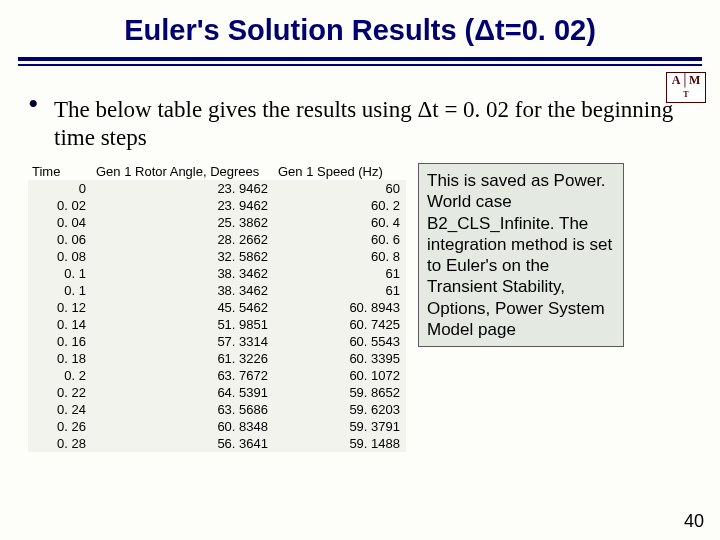 The height and width of the screenshot is (540, 720). I want to click on table-cell: 60. 8943, so click(340, 308).